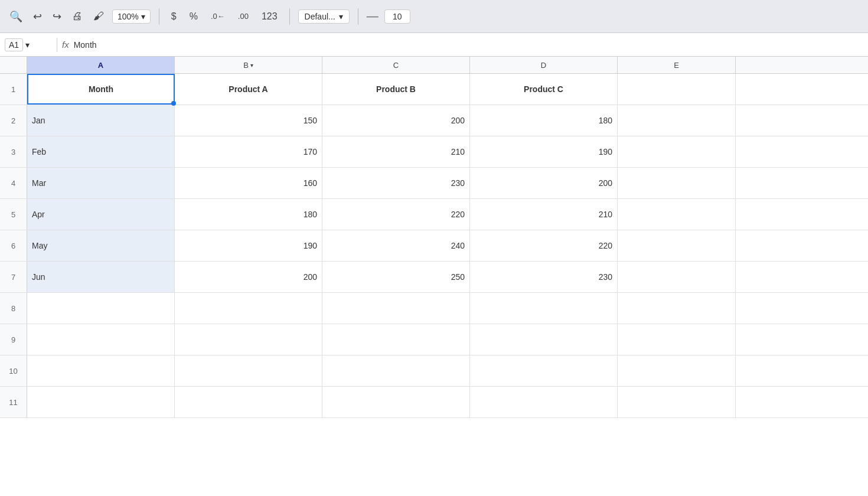 This screenshot has height=496, width=868. Describe the element at coordinates (396, 371) in the screenshot. I see `cell-C10` at that location.